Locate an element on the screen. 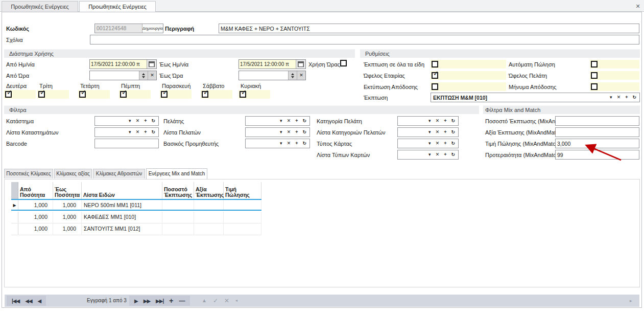 Image resolution: width=644 pixels, height=314 pixels. column-header-discount-pct: Ποσοστό Έκπτωσης is located at coordinates (178, 190).